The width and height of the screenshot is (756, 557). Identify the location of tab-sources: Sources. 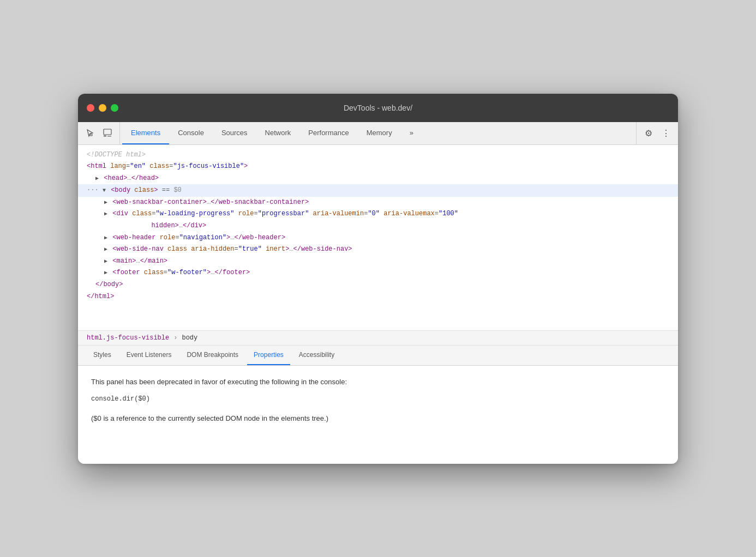
(235, 133).